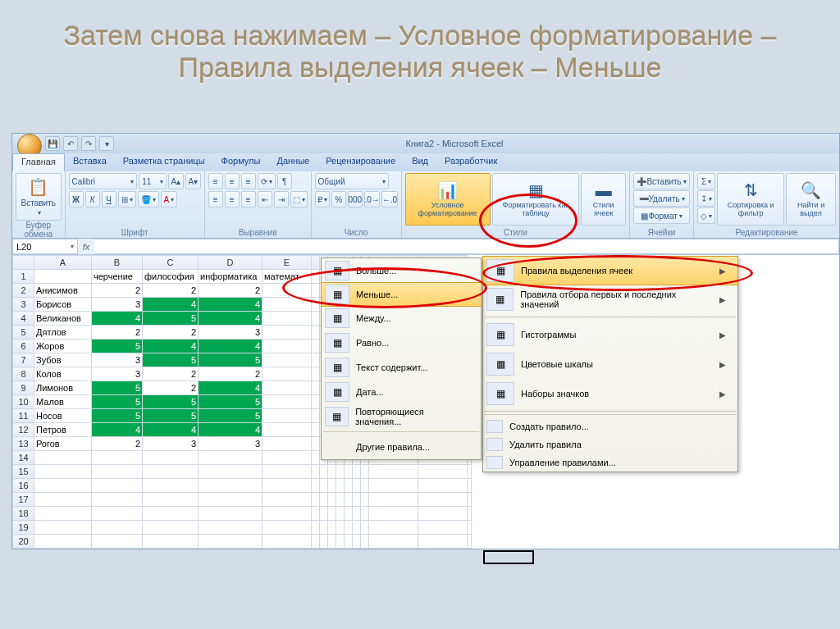 The width and height of the screenshot is (840, 629). What do you see at coordinates (316, 262) in the screenshot?
I see `col-header` at bounding box center [316, 262].